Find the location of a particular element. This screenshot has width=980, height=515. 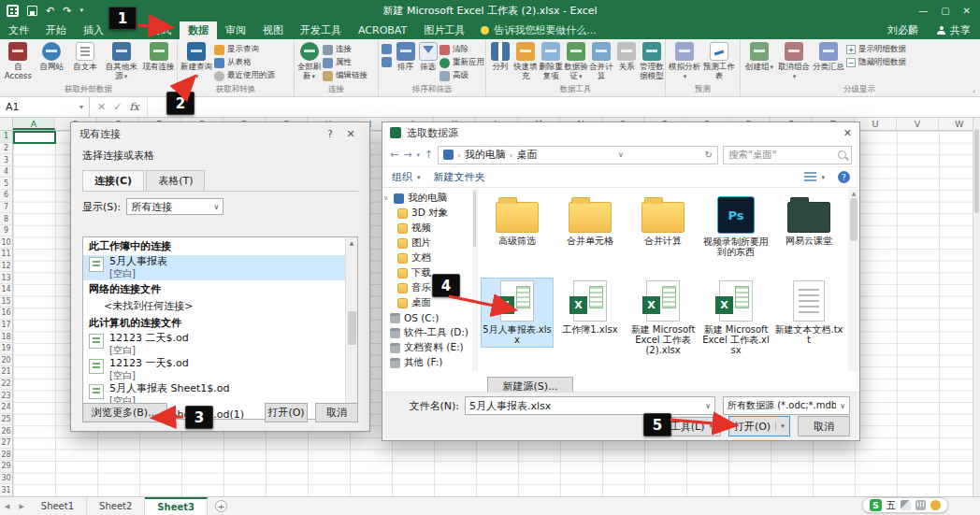

row-header: 13 is located at coordinates (6, 279).